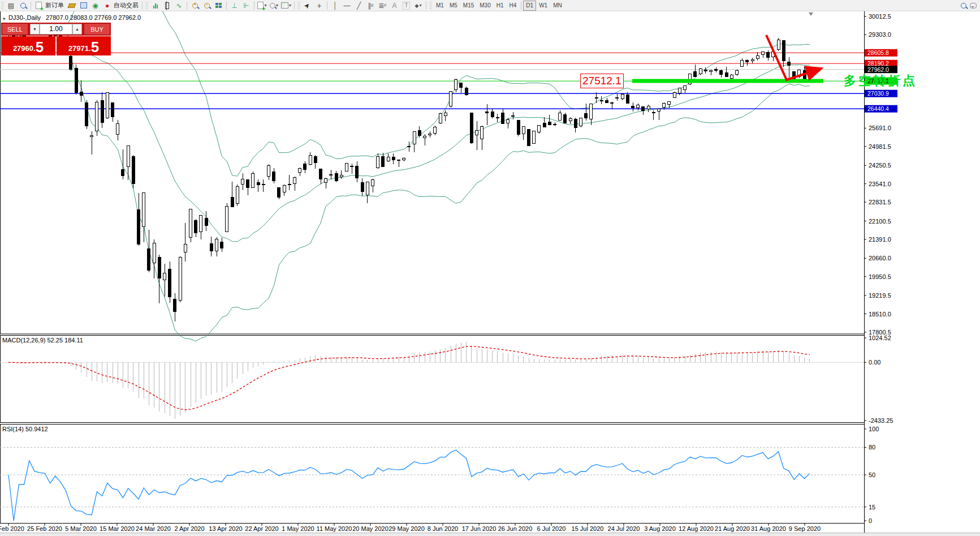 The image size is (980, 536). I want to click on svg-text: 24 Mar 2020, so click(153, 529).